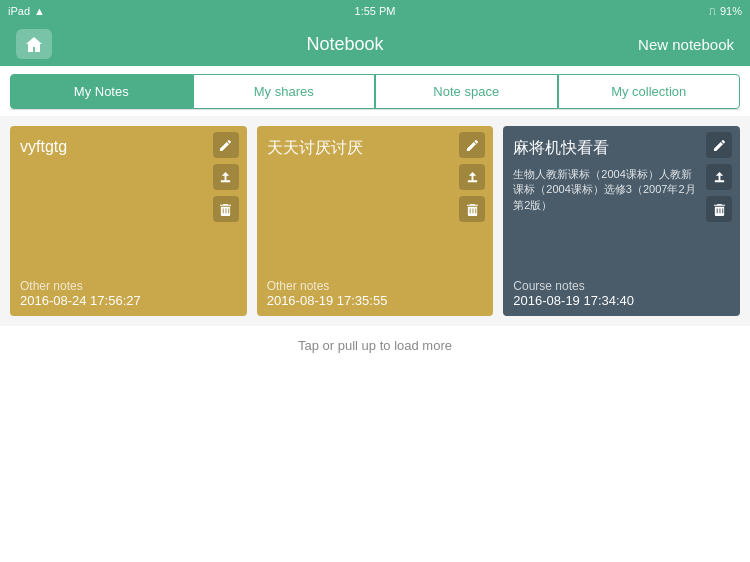 Image resolution: width=750 pixels, height=562 pixels. What do you see at coordinates (622, 146) in the screenshot?
I see `card-title-2: 麻将机快看看` at bounding box center [622, 146].